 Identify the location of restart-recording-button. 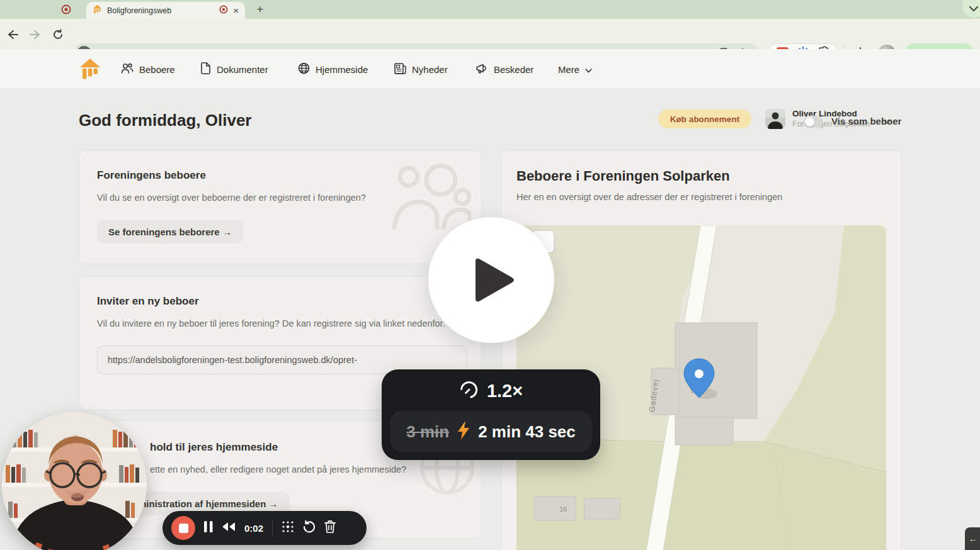
(309, 528).